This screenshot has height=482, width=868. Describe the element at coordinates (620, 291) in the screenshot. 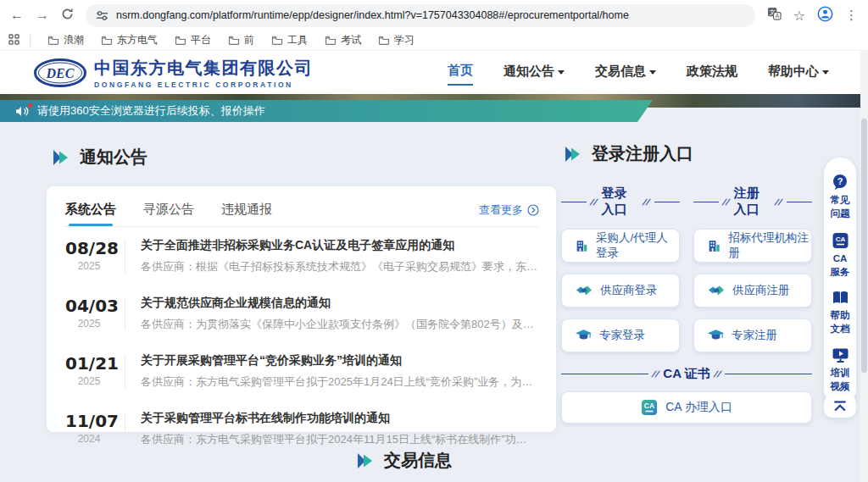

I see `supplier-login-button: 供应商登录` at that location.